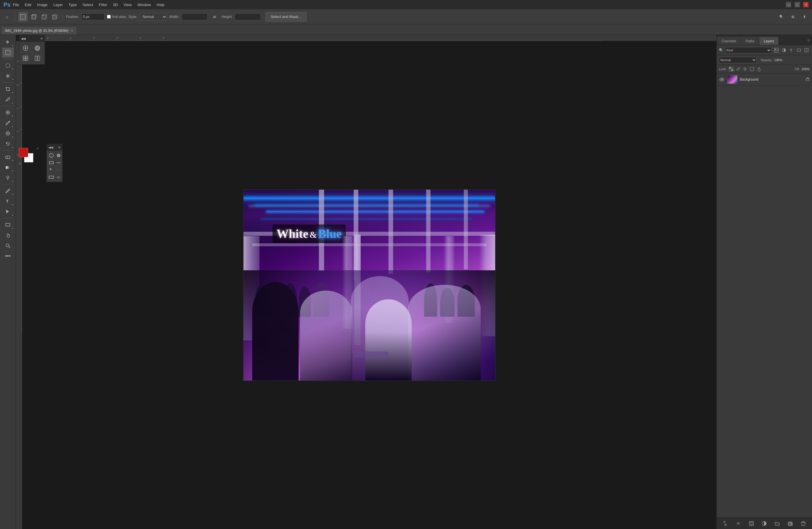  I want to click on clone-tool: ▸, so click(8, 133).